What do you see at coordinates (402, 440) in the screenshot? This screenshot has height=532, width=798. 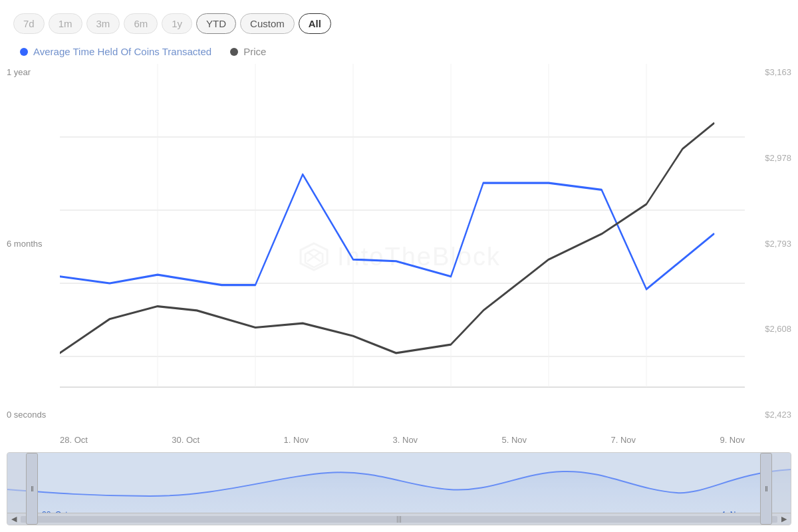 I see `x-labels: 28. Oct 30. Oct 1. Nov 3. Nov 5. Nov 7. …` at bounding box center [402, 440].